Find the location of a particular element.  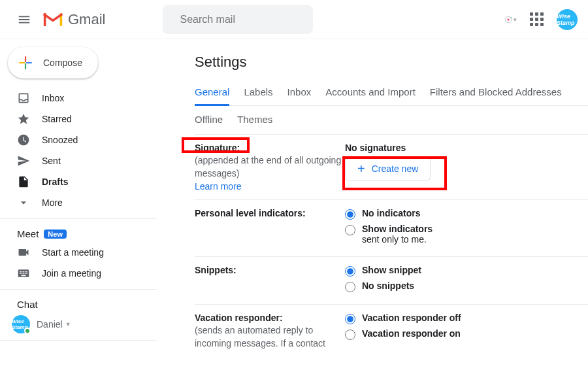

annotation-highlight-signature-label is located at coordinates (216, 145).